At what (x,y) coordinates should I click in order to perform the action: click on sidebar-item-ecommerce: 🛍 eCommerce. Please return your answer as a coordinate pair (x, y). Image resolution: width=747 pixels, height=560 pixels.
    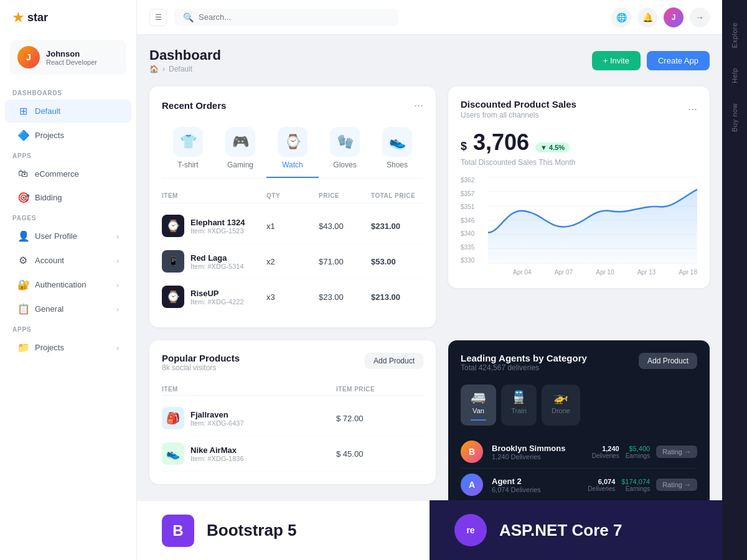
    Looking at the image, I should click on (68, 174).